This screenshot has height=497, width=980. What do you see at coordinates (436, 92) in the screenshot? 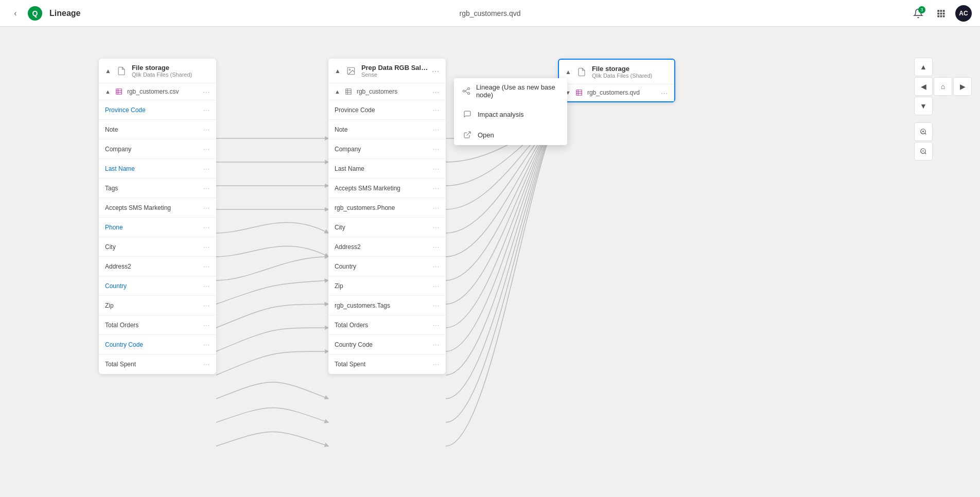
I see `section-more-prep: ···` at bounding box center [436, 92].